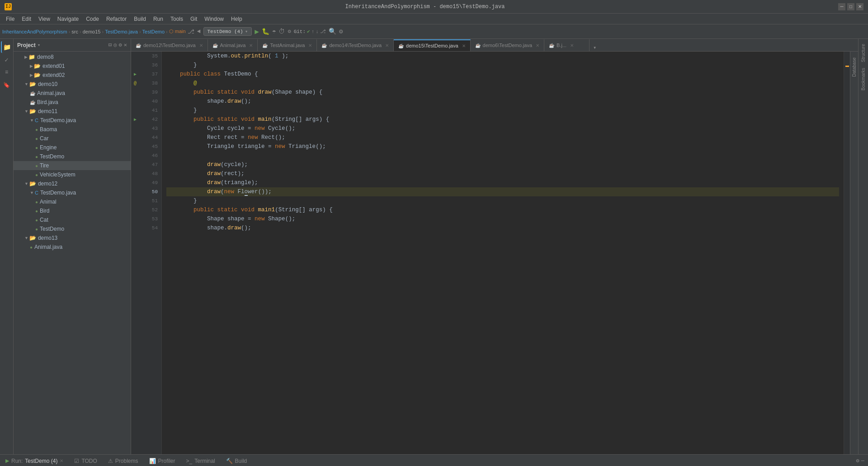  What do you see at coordinates (170, 45) in the screenshot?
I see `tab-demo12-testdemo: ☕ demo12\TestDemo.java ✕` at bounding box center [170, 45].